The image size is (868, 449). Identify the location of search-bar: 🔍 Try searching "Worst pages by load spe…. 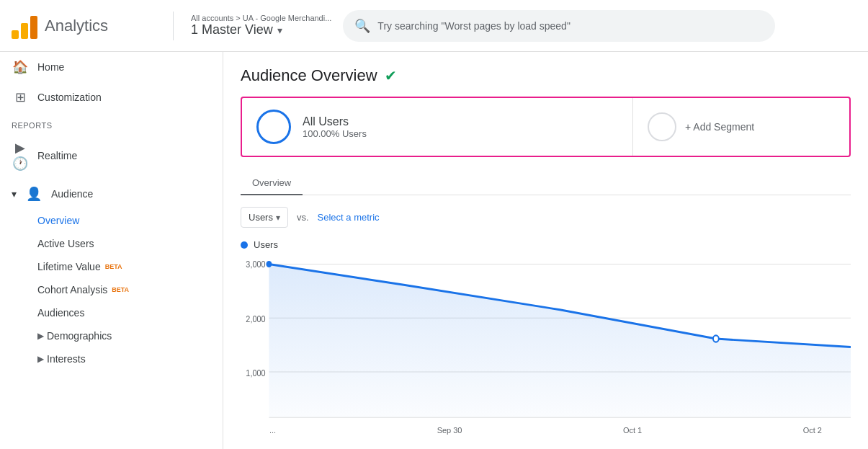
(559, 26).